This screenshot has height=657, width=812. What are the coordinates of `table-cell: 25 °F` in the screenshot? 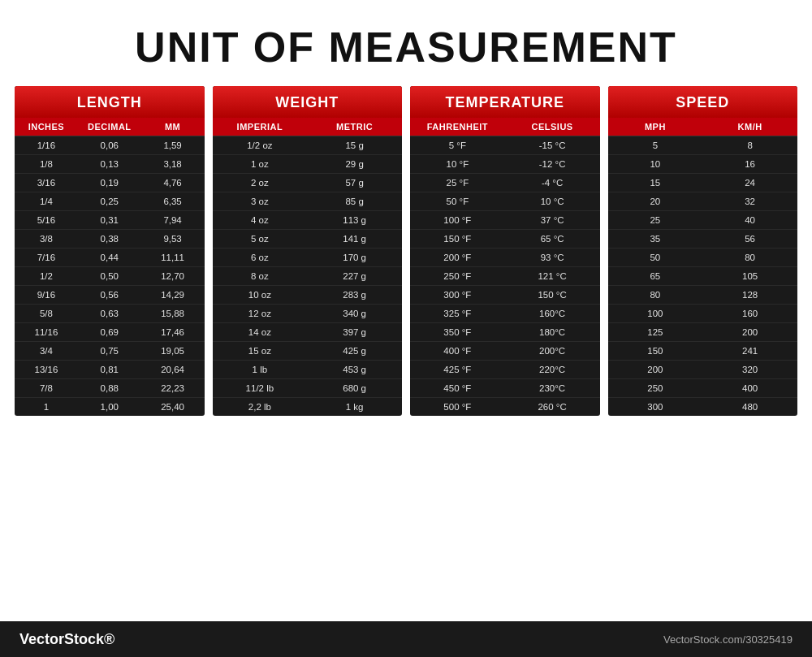 It's located at (458, 183).